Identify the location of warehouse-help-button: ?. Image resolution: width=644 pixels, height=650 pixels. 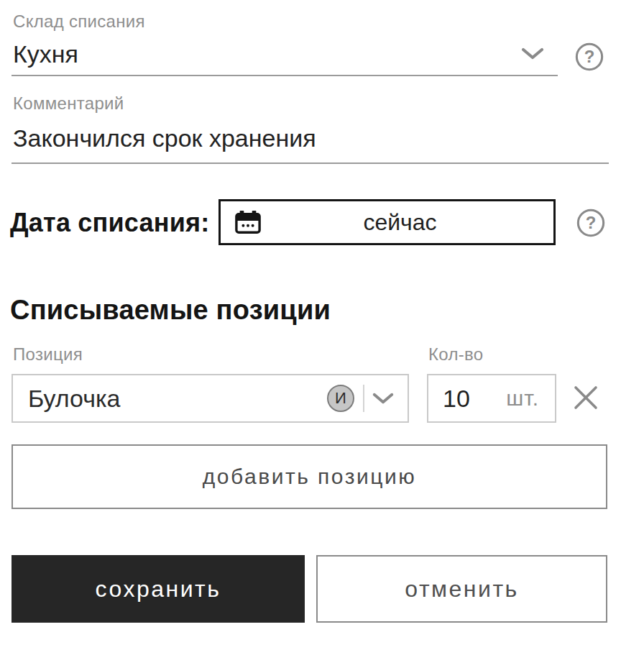
(589, 57).